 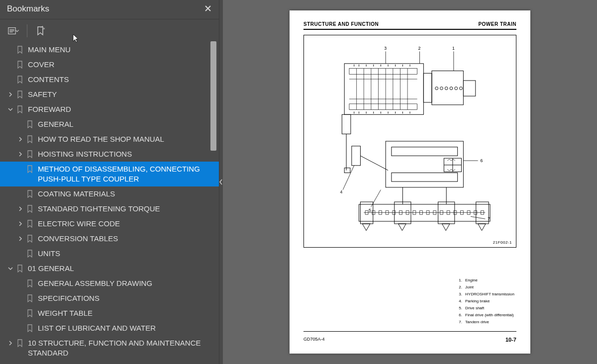 What do you see at coordinates (420, 48) in the screenshot?
I see `svg-text: 2` at bounding box center [420, 48].